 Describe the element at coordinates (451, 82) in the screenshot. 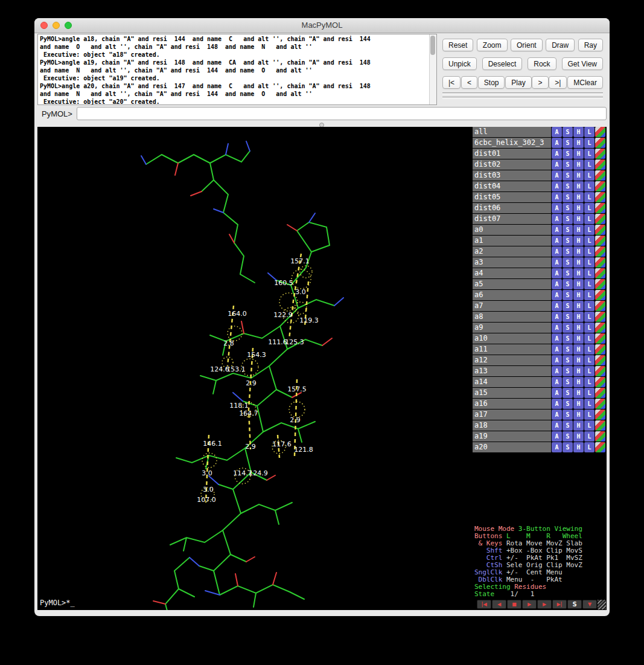

I see `first-frame-button: |<` at that location.